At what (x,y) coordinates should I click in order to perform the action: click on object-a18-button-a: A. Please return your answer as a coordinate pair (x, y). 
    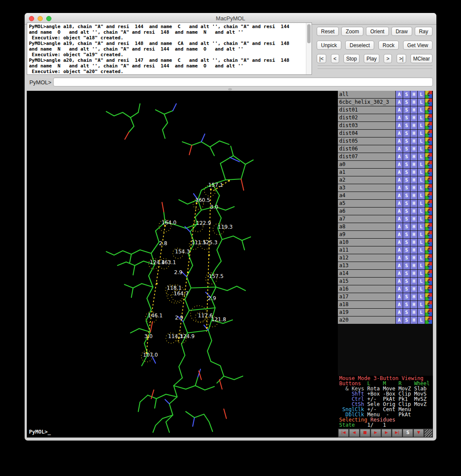
    Looking at the image, I should click on (399, 304).